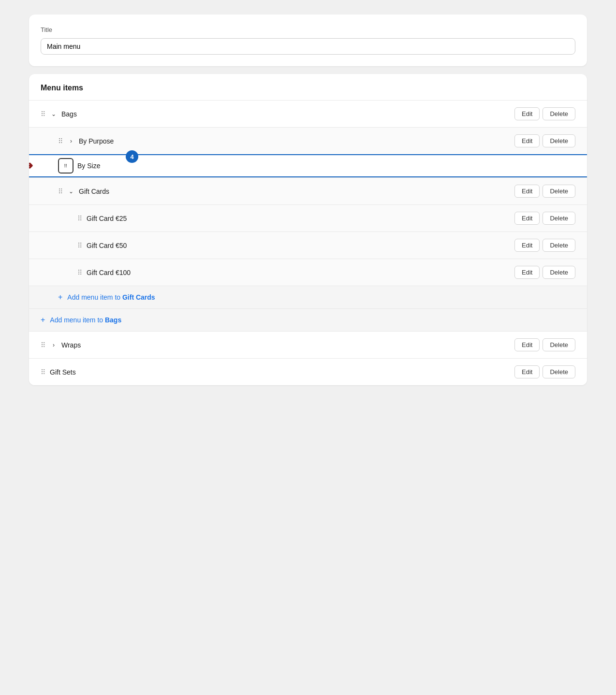 This screenshot has width=616, height=695. What do you see at coordinates (308, 41) in the screenshot?
I see `title-card: Title` at bounding box center [308, 41].